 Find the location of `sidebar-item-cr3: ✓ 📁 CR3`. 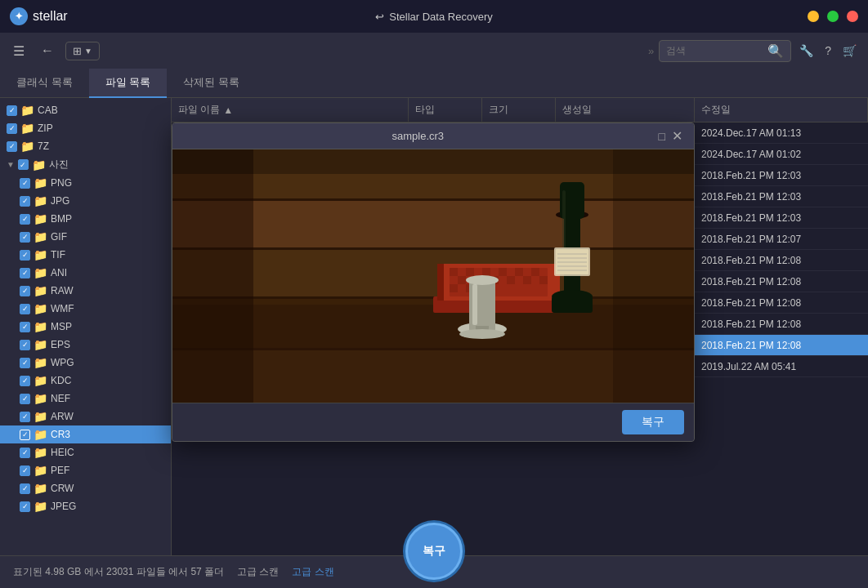

sidebar-item-cr3: ✓ 📁 CR3 is located at coordinates (85, 434).